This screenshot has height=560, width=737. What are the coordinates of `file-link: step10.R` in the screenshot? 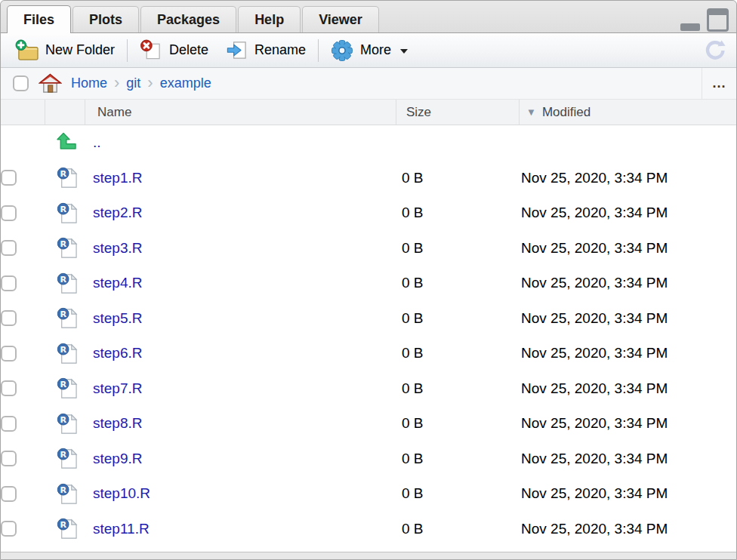 It's located at (122, 494).